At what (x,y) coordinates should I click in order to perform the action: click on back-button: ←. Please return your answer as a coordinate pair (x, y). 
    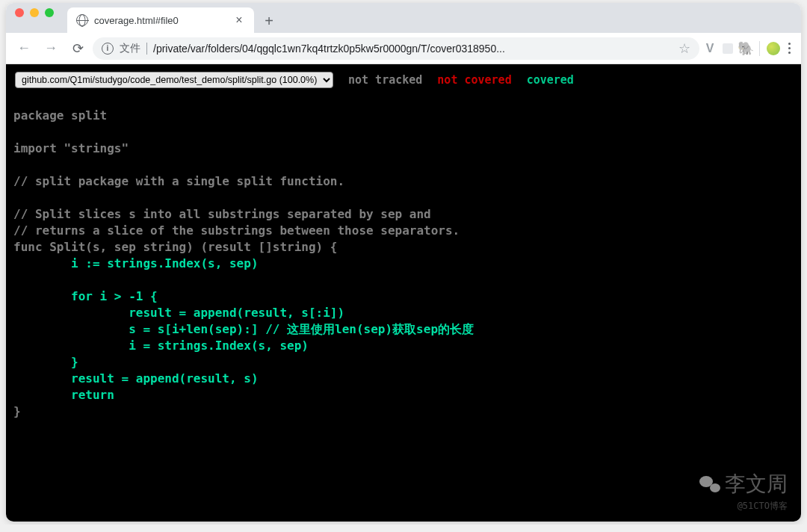
    Looking at the image, I should click on (24, 49).